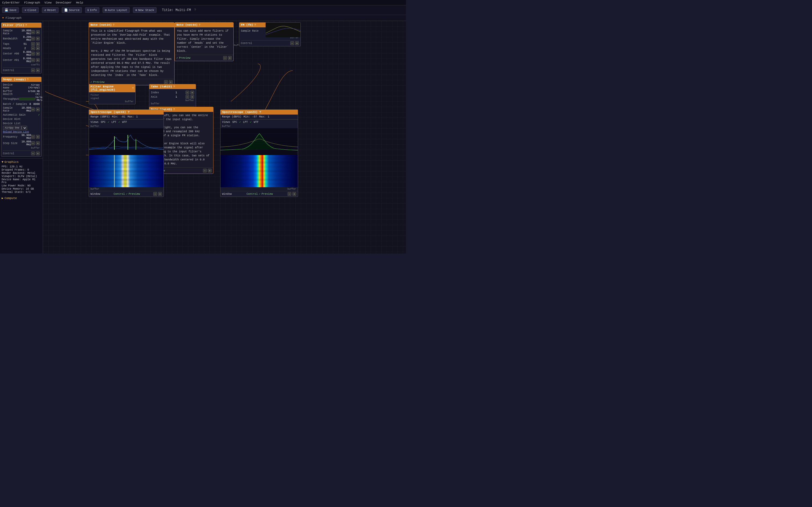  I want to click on menu-help: Help, so click(79, 3).